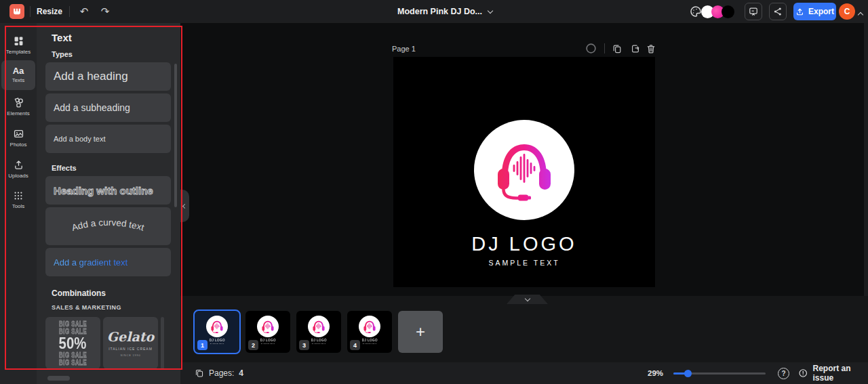  Describe the element at coordinates (635, 49) in the screenshot. I see `move-page-icon` at that location.